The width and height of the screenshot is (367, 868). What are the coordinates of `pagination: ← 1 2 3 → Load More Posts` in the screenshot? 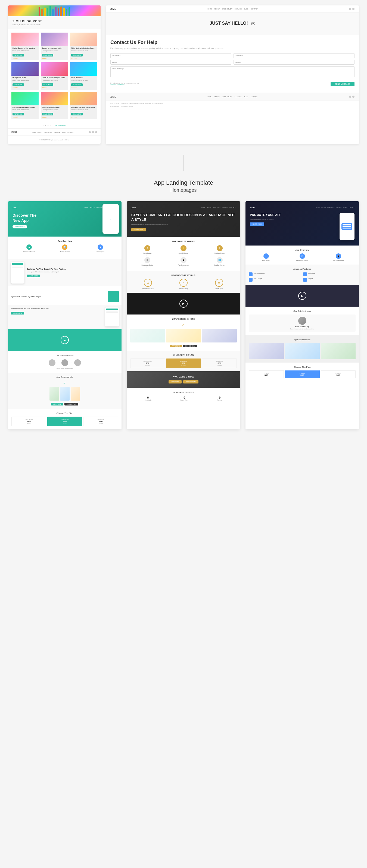 It's located at (54, 125).